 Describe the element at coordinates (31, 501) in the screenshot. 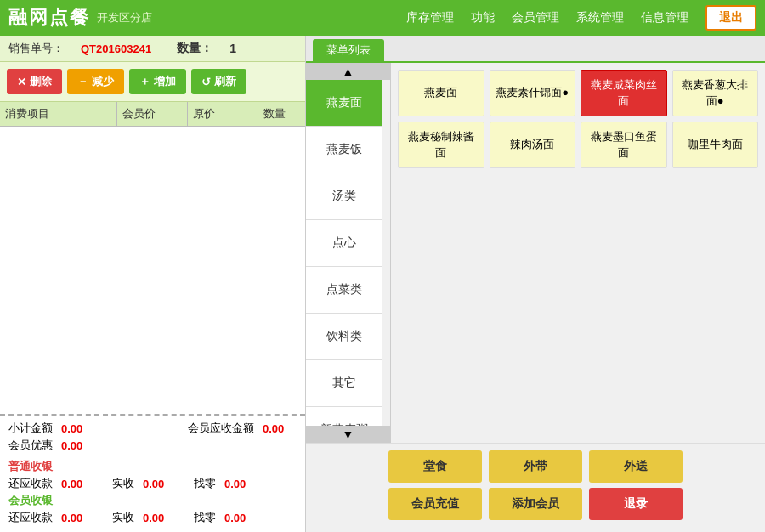

I see `member-cashier-title: 会员收银` at that location.